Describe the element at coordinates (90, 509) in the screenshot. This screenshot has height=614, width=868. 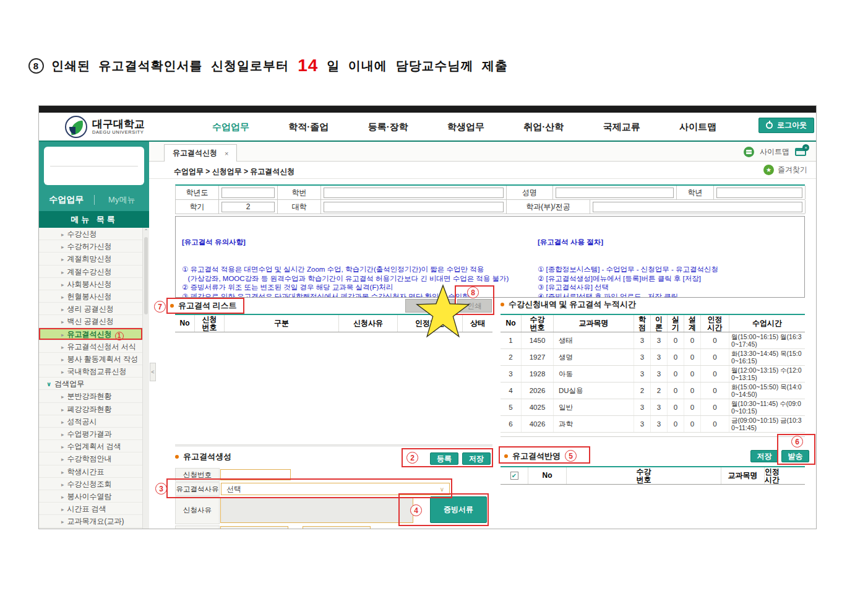
I see `sidebar-item: 시간표 검색` at that location.